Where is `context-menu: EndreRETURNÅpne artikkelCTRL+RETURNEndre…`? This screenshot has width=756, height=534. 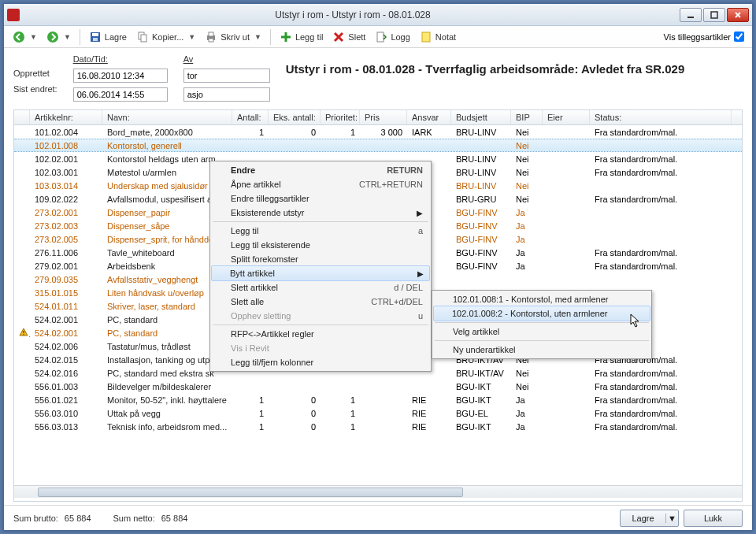 context-menu: EndreRETURNÅpne artikkelCTRL+RETURNEndre… is located at coordinates (321, 266).